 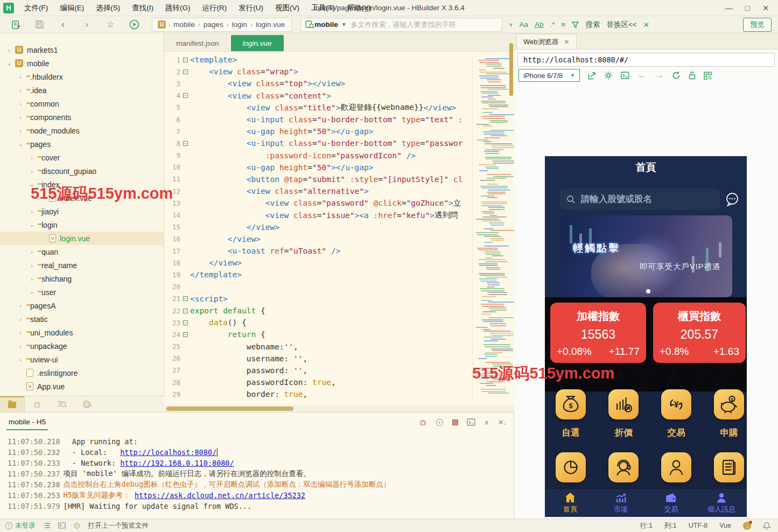 What do you see at coordinates (598, 333) in the screenshot?
I see `index-card-weighted: 加權指數15563+0.08%+11.77` at bounding box center [598, 333].